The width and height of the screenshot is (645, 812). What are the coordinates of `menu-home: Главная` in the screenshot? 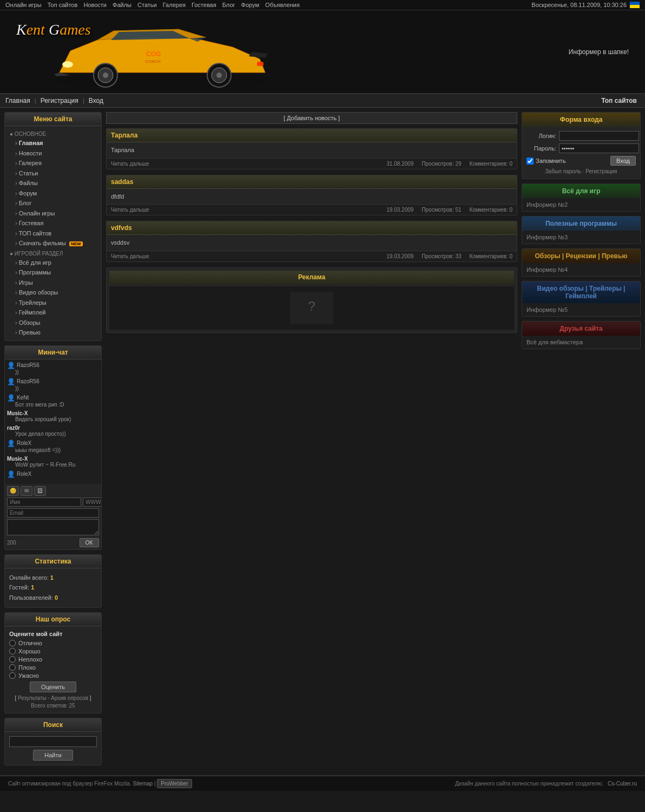 It's located at (53, 143).